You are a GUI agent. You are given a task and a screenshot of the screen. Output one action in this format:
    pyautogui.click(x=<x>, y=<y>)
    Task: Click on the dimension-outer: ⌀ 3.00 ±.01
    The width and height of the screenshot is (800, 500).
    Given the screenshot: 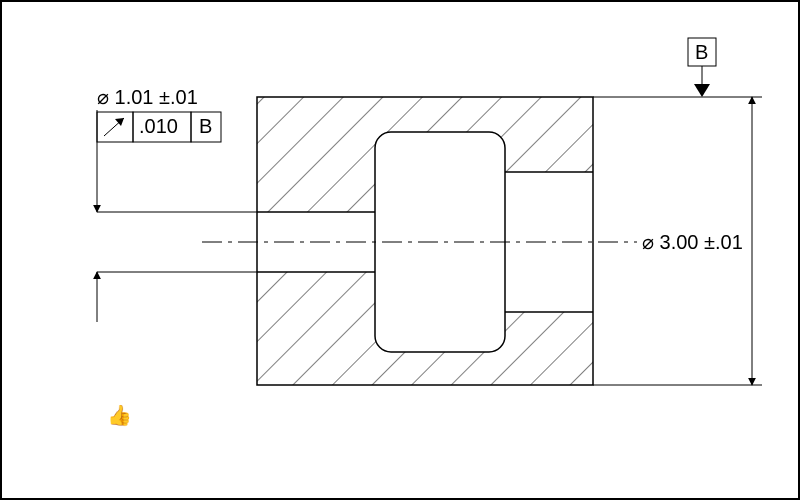 What is the action you would take?
    pyautogui.click(x=678, y=241)
    